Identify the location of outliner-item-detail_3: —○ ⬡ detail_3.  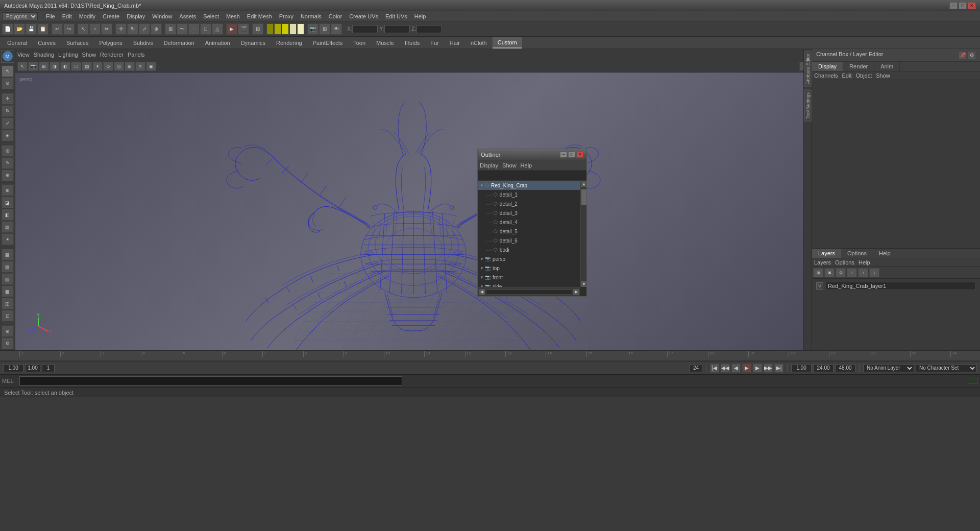
(532, 213).